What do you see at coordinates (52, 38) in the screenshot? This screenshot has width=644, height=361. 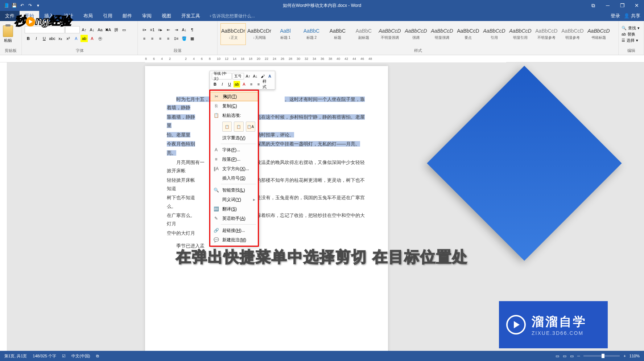 I see `strikethrough-icon: abc` at bounding box center [52, 38].